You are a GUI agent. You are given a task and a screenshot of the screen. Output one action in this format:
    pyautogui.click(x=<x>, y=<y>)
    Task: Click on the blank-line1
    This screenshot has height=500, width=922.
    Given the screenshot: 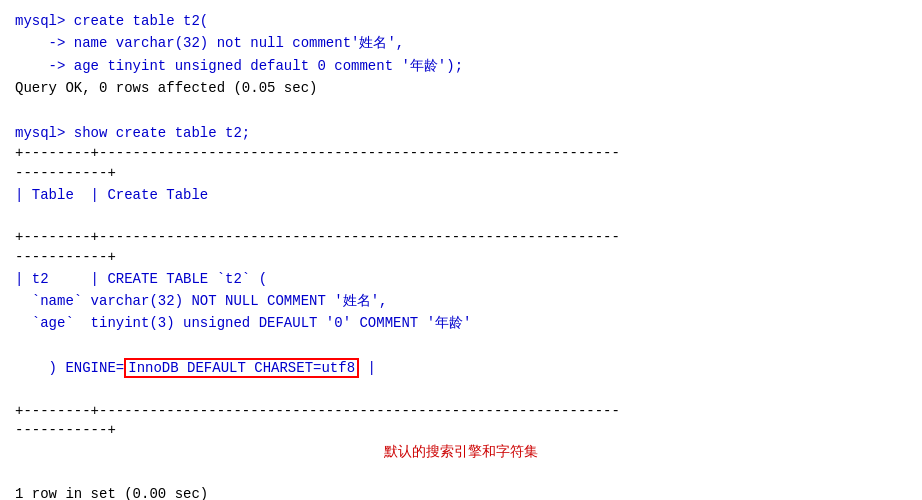 What is the action you would take?
    pyautogui.click(x=461, y=111)
    